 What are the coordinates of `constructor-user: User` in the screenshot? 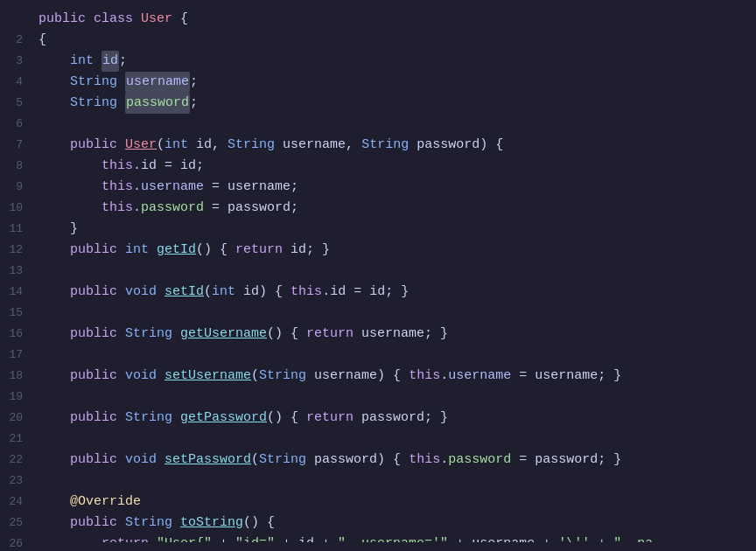 It's located at (141, 145).